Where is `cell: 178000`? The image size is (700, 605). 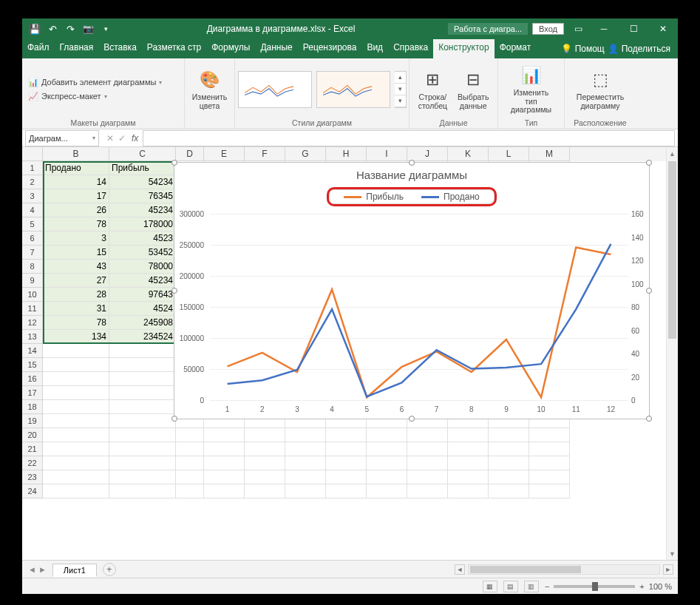 cell: 178000 is located at coordinates (143, 225).